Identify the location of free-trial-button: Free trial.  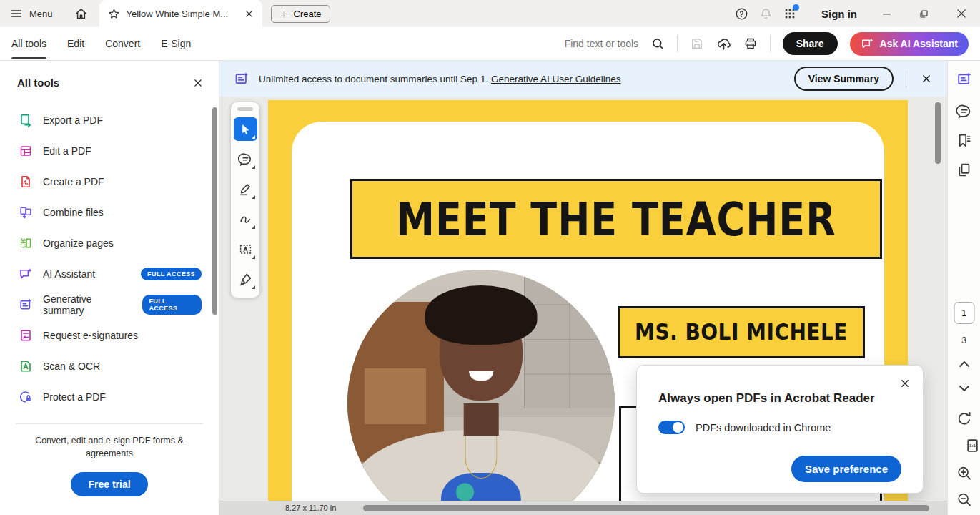
(109, 484).